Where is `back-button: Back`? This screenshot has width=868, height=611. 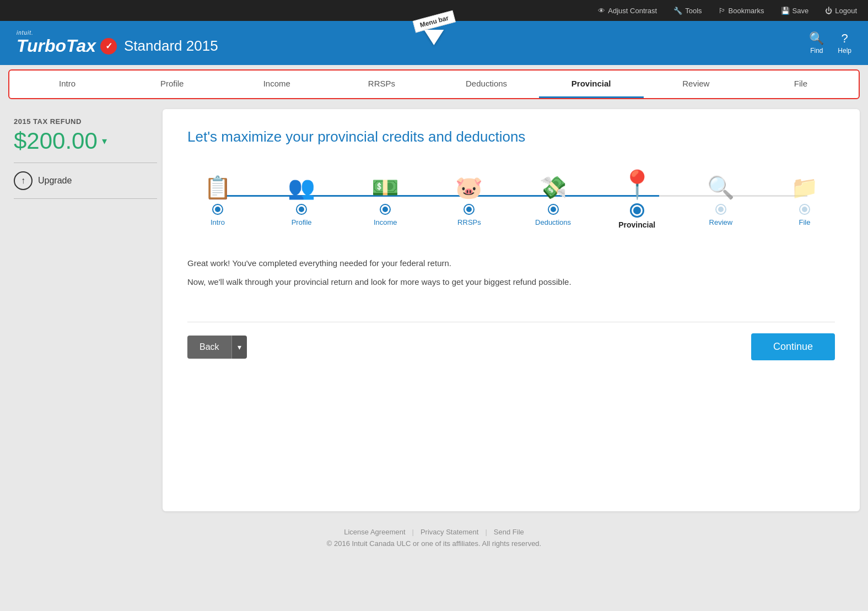 back-button: Back is located at coordinates (209, 347).